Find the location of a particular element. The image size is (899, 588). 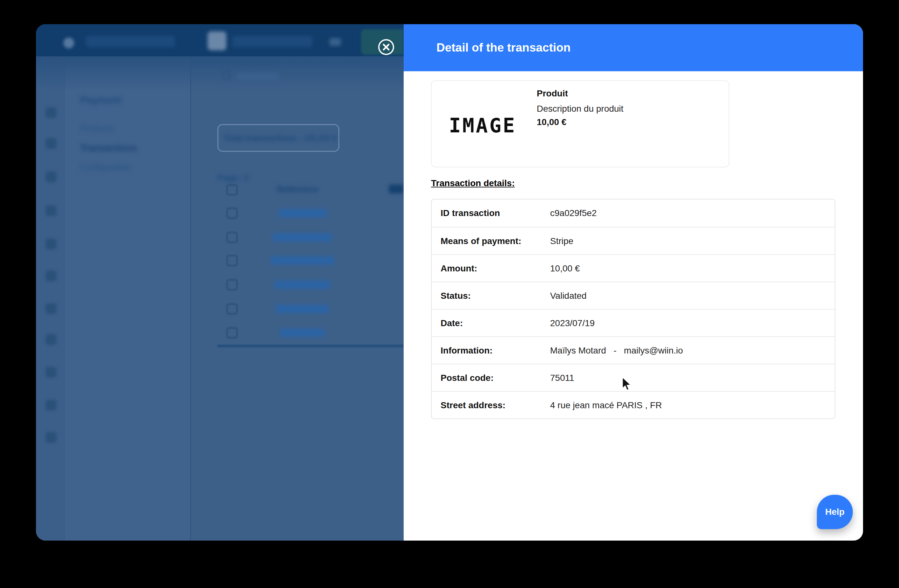

transaction-detail-row: Status: Validated is located at coordinates (633, 295).